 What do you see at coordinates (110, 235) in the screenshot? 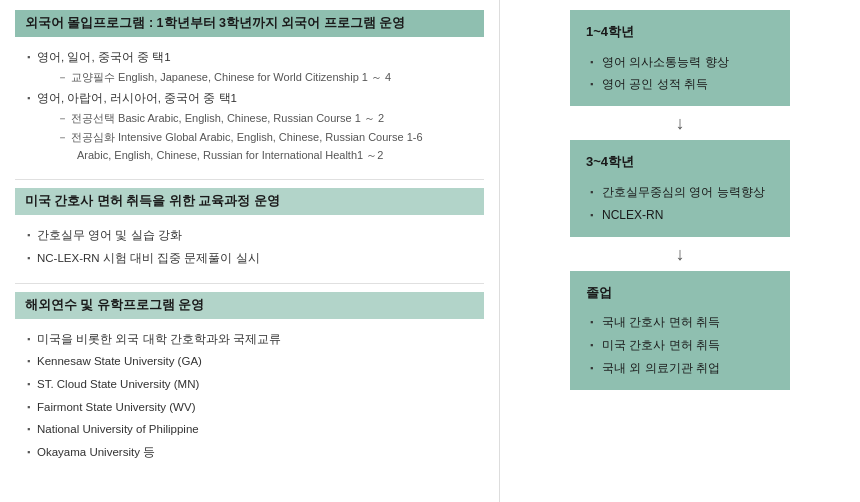
I see `item-text: 간호실무 영어 및 실습 강화` at bounding box center [110, 235].